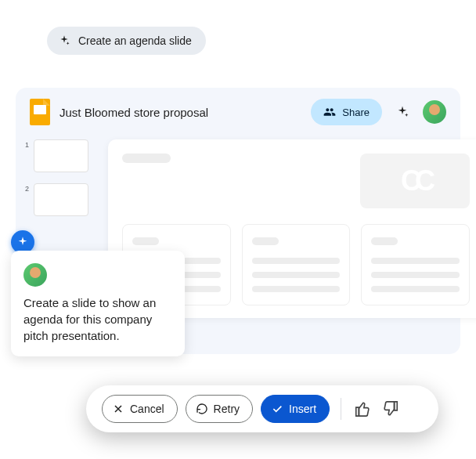  What do you see at coordinates (435, 112) in the screenshot?
I see `user-avatar` at bounding box center [435, 112].